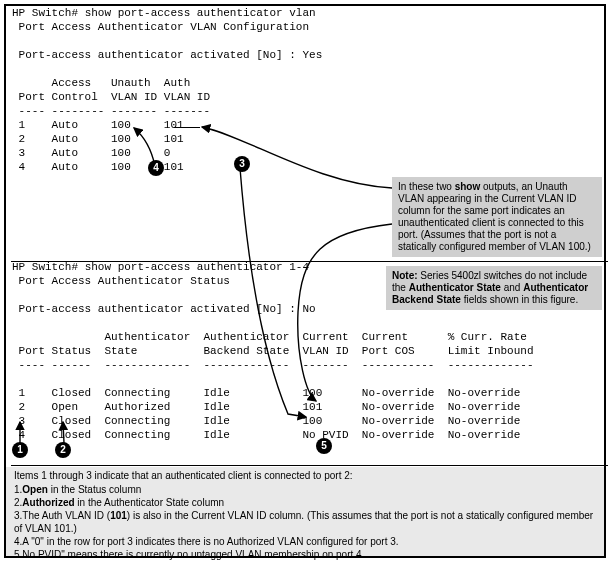 The image size is (612, 564). Describe the element at coordinates (305, 502) in the screenshot. I see `legend-item-2: 2.Authorized in the Authenticator State …` at that location.